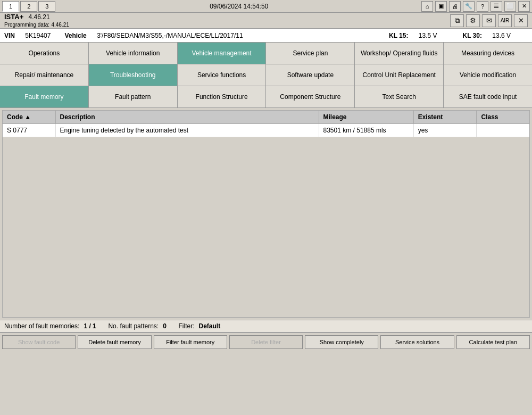 The height and width of the screenshot is (415, 532). What do you see at coordinates (165, 326) in the screenshot?
I see `fault-patterns-value: 0` at bounding box center [165, 326].